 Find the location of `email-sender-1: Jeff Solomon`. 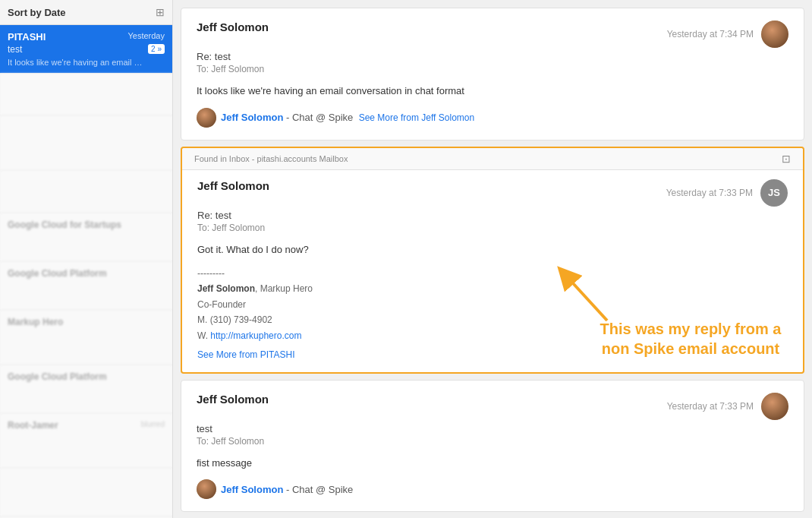

email-sender-1: Jeff Solomon is located at coordinates (232, 27).